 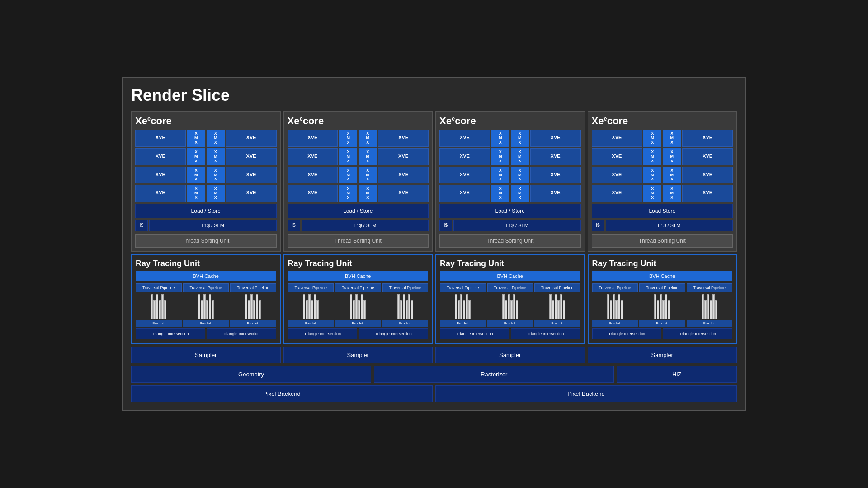 I want to click on rt-unit-1: Ray Tracing Unit BVH Cache Traversal Pip…, so click(x=206, y=299).